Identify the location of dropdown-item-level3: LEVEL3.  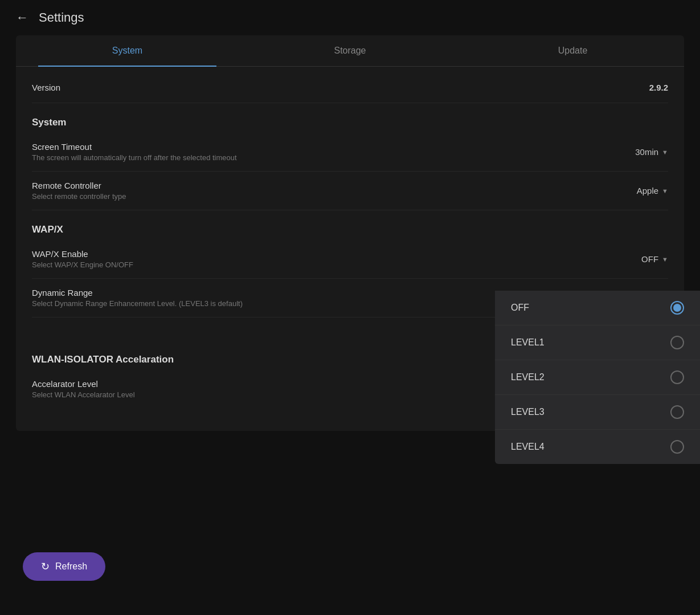
(597, 413).